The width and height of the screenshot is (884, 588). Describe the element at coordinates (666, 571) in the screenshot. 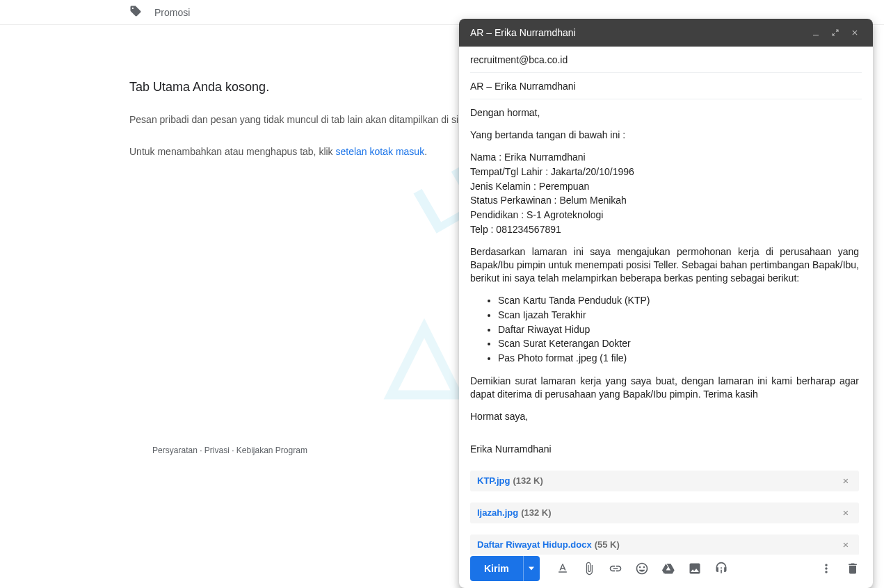

I see `compose-toolbar: Kirim` at that location.